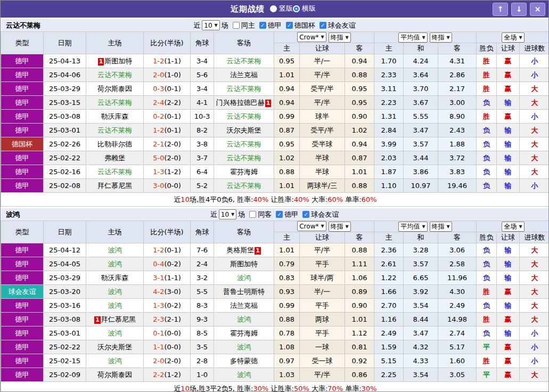 Image resolution: width=549 pixels, height=392 pixels. What do you see at coordinates (275, 306) in the screenshot?
I see `match-row: 德甲25-03-16波鸿1-3(0-2)8-3法兰克福0.99平手0.902.7…` at bounding box center [275, 306].